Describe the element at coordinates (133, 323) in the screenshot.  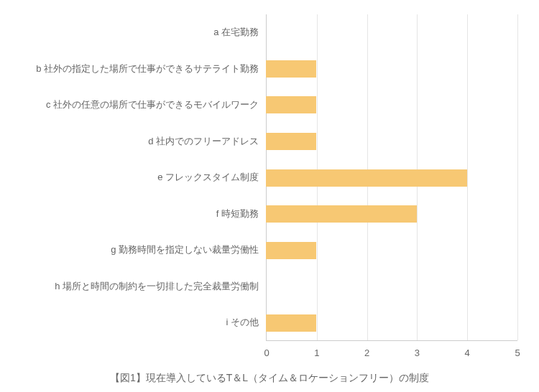
I see `y-label-row: i その他` at that location.